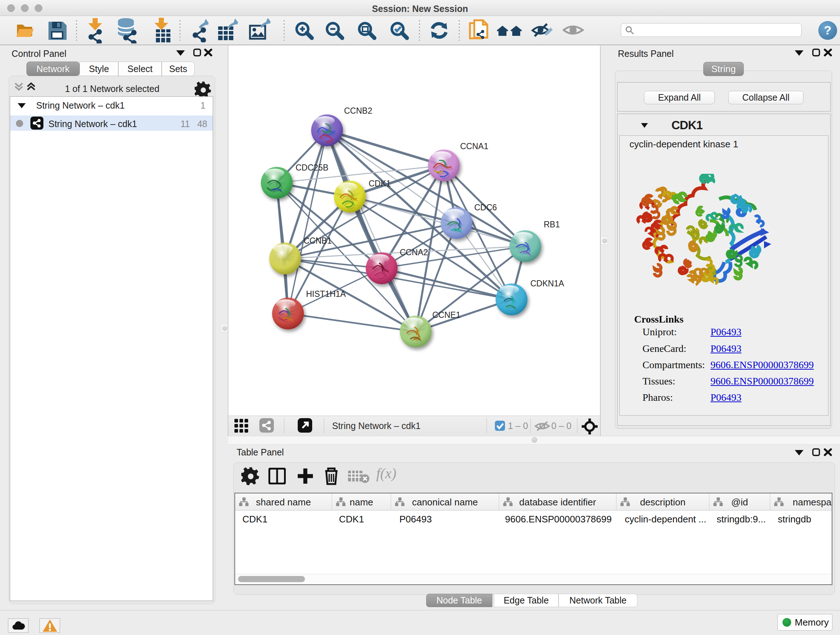  What do you see at coordinates (312, 168) in the screenshot?
I see `svg-text: CDC25B` at bounding box center [312, 168].